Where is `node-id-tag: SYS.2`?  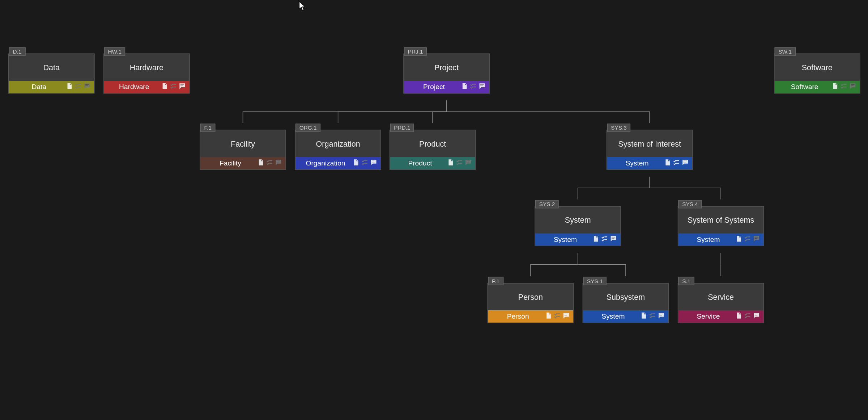 node-id-tag: SYS.2 is located at coordinates (547, 204).